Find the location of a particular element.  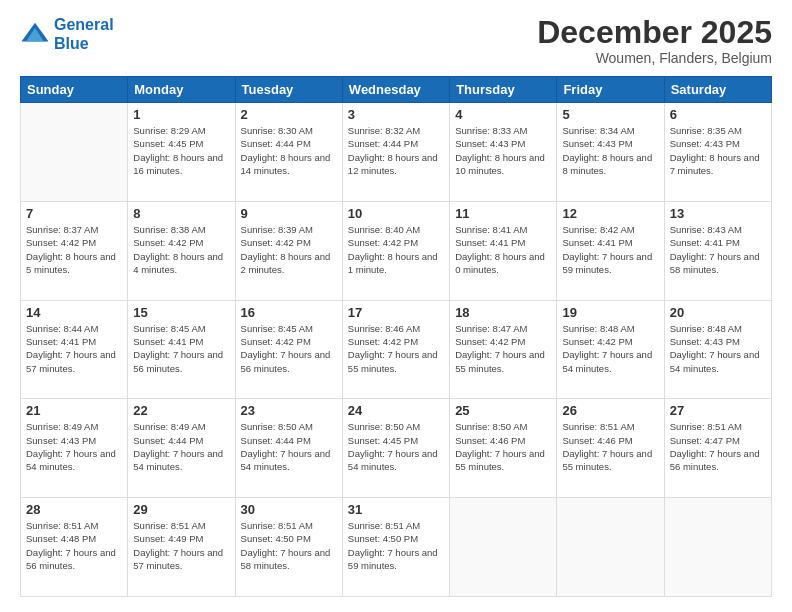

col-sunday: Sunday is located at coordinates (74, 90).